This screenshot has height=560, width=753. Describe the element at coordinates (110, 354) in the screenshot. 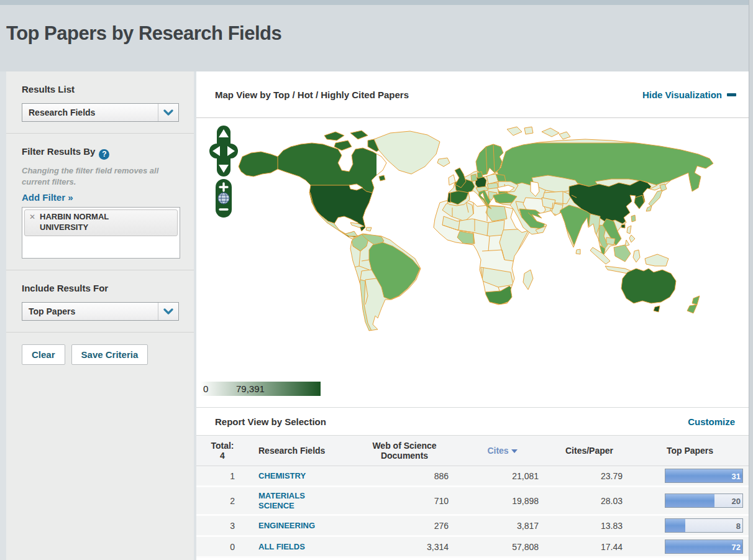

I see `save-criteria-button: Save Criteria` at that location.